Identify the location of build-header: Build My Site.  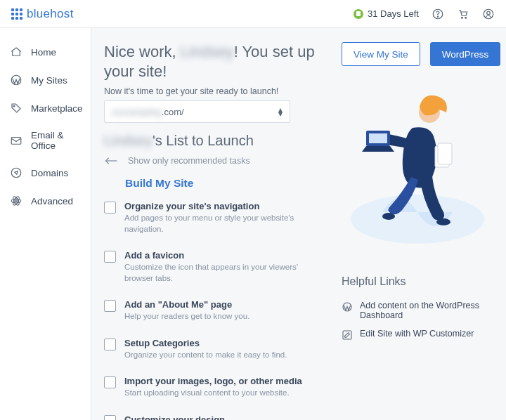
(226, 183).